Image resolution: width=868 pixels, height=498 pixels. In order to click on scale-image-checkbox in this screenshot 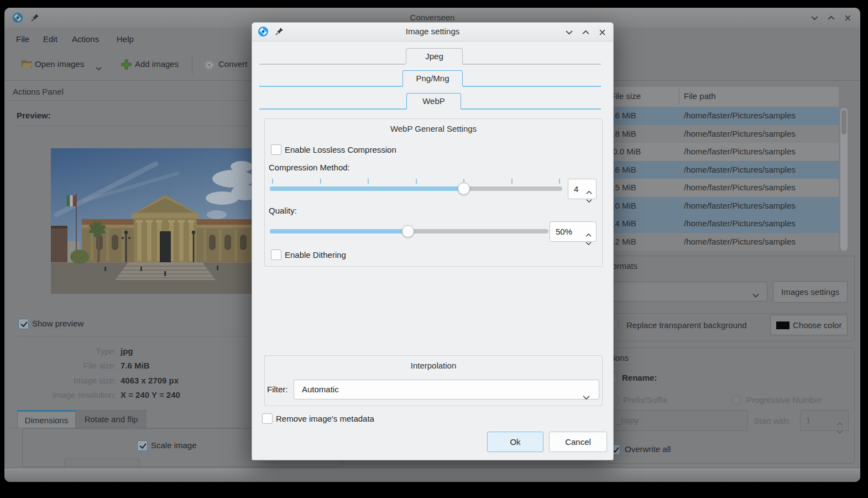, I will do `click(143, 446)`.